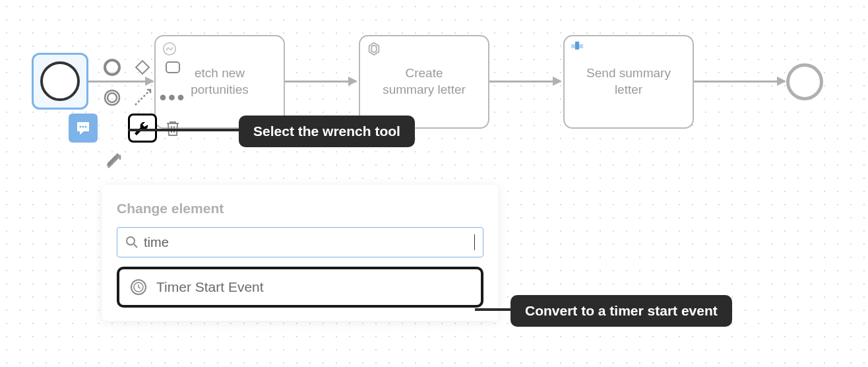  Describe the element at coordinates (112, 98) in the screenshot. I see `append-intermediate-event-icon` at that location.